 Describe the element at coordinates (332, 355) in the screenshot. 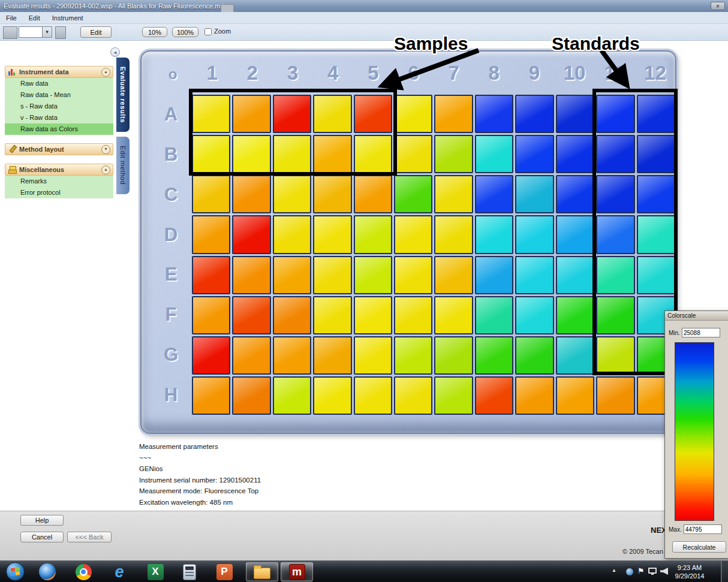

I see `well-G4` at that location.